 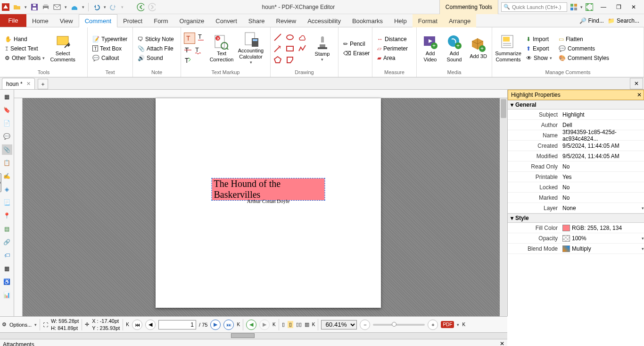 I want to click on quick-launch-input: 🔍 Quick Launch (Ctrl+.), so click(x=534, y=7).